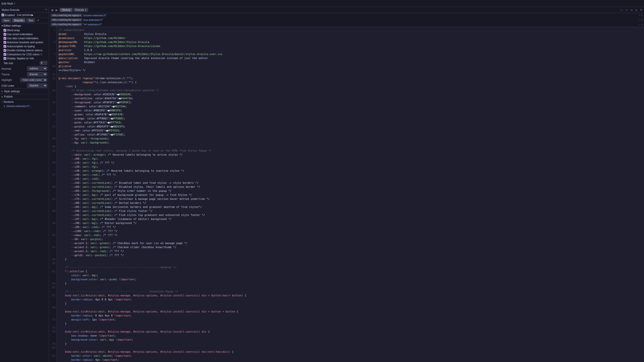  What do you see at coordinates (24, 50) in the screenshot?
I see `setting-row: Double-clicking selects tokens` at bounding box center [24, 50].